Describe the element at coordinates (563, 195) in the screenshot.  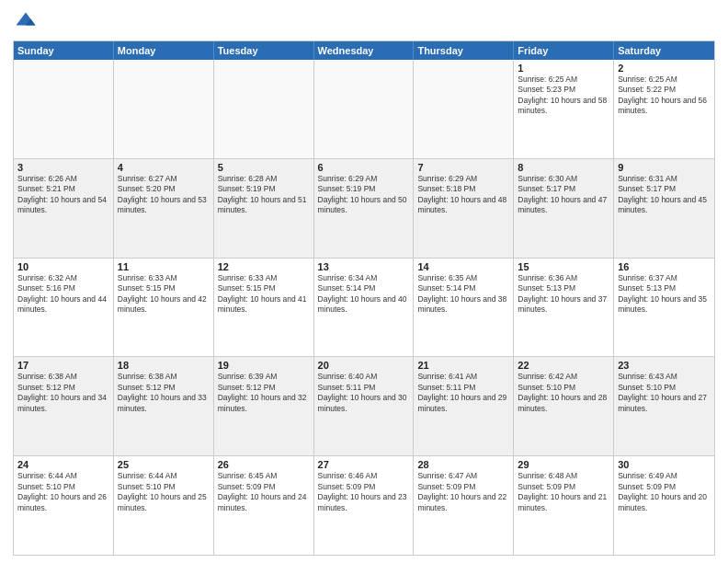
I see `cell-info: Sunrise: 6:30 AMSunset: 5:17 PMDaylight:…` at that location.